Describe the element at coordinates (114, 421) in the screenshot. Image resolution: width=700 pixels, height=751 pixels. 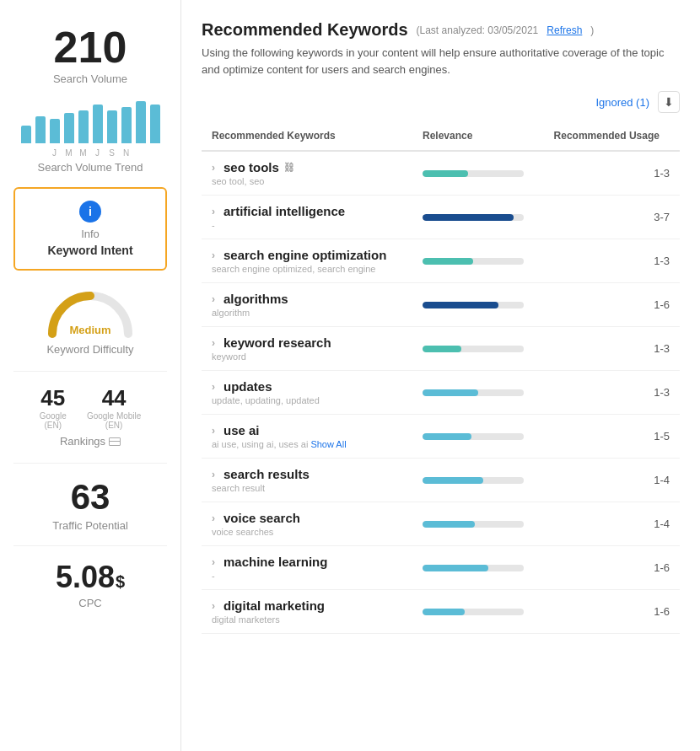
I see `google-mobile-rank-label: Google Mobile(EN)` at that location.